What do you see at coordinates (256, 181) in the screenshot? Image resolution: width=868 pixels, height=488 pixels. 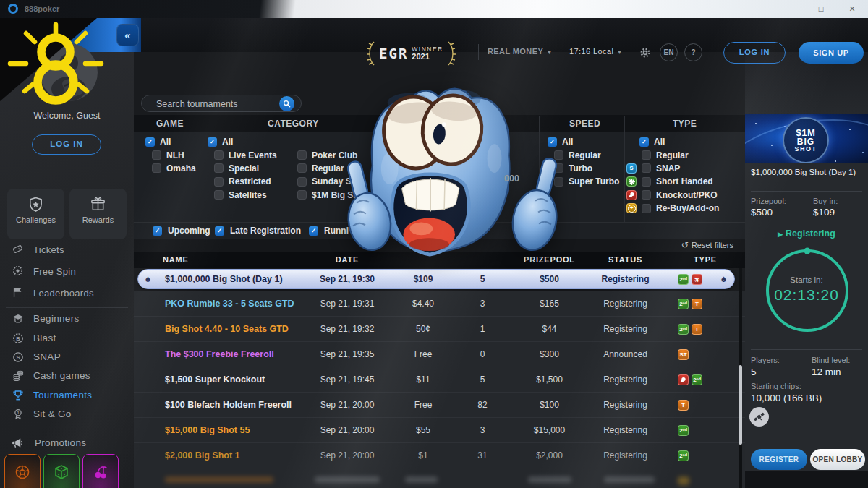 I see `filter-option-restricted: Restricted` at bounding box center [256, 181].